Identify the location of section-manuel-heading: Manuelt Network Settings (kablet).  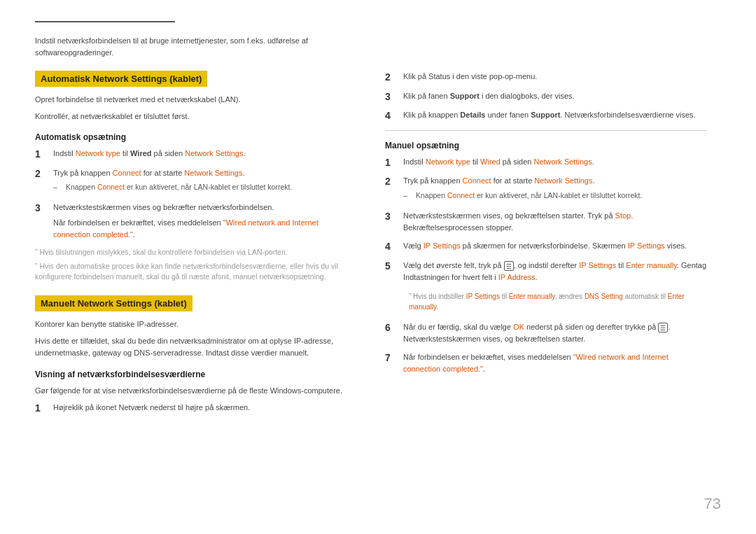
(113, 304).